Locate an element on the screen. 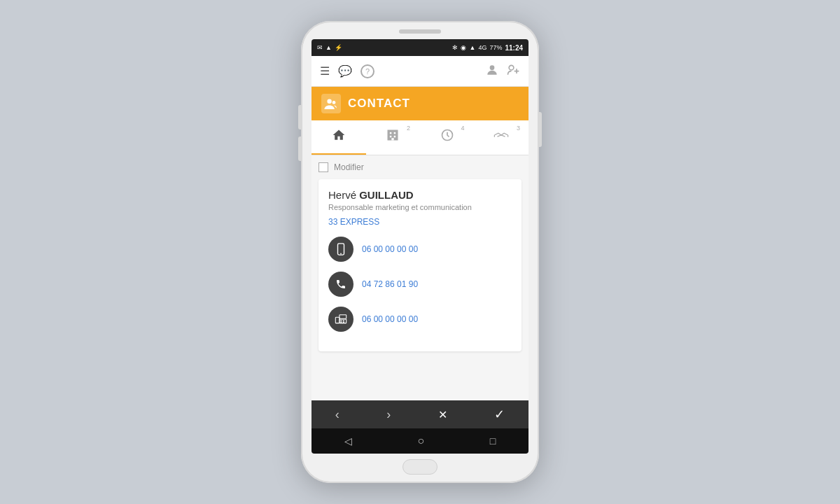 The image size is (840, 504). home-icon is located at coordinates (339, 137).